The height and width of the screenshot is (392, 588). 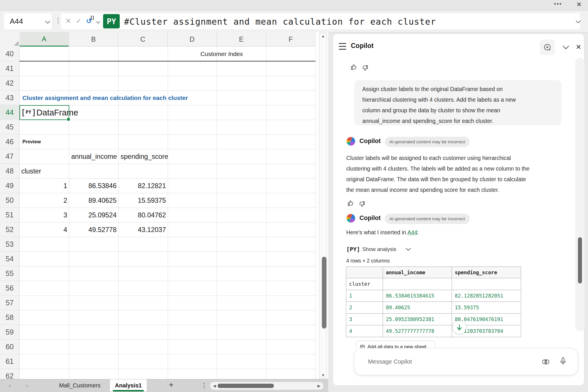 What do you see at coordinates (192, 39) in the screenshot?
I see `column-header-D: D` at bounding box center [192, 39].